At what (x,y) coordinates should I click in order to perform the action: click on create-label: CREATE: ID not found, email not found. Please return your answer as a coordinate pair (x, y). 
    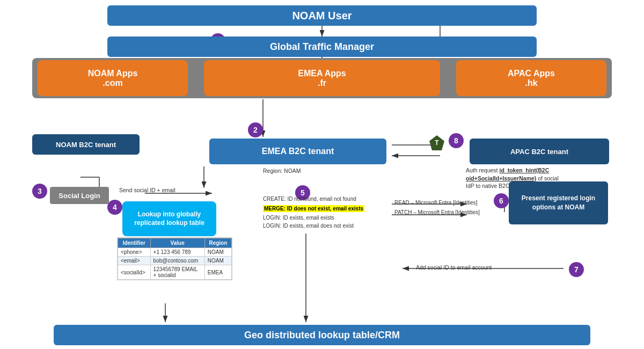
    Looking at the image, I should click on (310, 199).